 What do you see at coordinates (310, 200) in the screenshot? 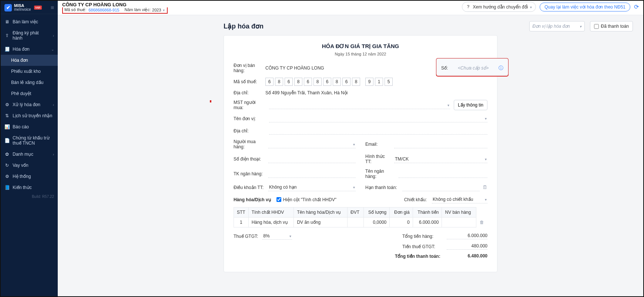
I see `show-nature-label: Hiện cột "Tính chất HHDV"` at bounding box center [310, 200].